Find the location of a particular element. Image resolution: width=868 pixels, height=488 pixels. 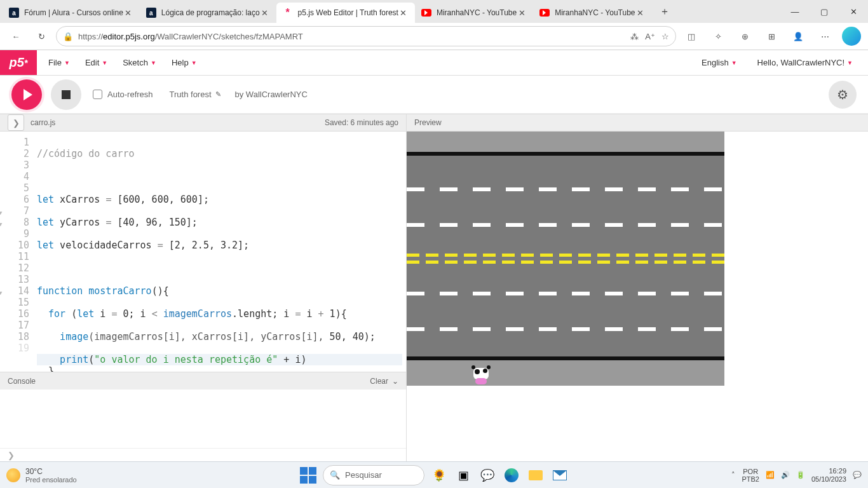

chevron-right-icon: ❯ is located at coordinates (11, 455).